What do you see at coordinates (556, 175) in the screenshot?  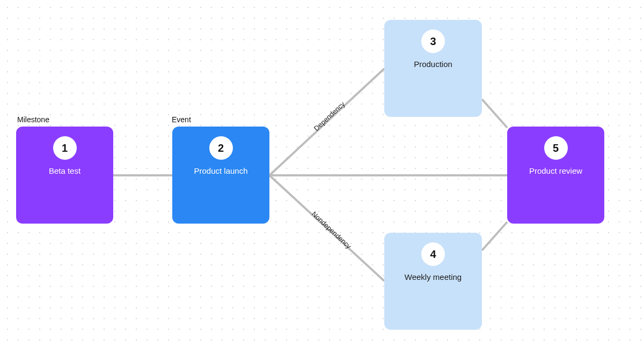 I see `node-product-review: 5 Product review` at bounding box center [556, 175].